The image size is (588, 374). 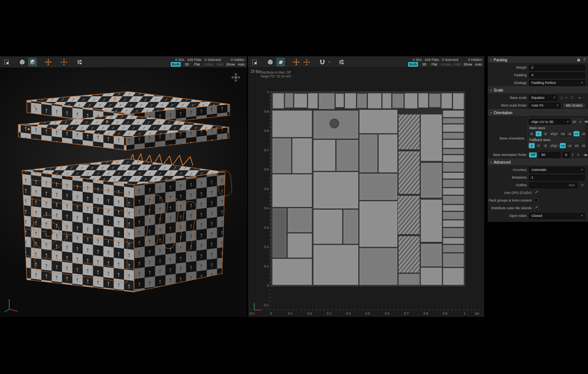 What do you see at coordinates (557, 178) in the screenshot?
I see `mutations-input: 1` at bounding box center [557, 178].